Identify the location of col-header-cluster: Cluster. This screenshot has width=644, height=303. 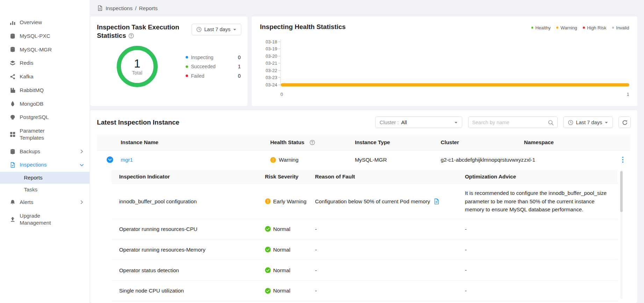
(482, 142).